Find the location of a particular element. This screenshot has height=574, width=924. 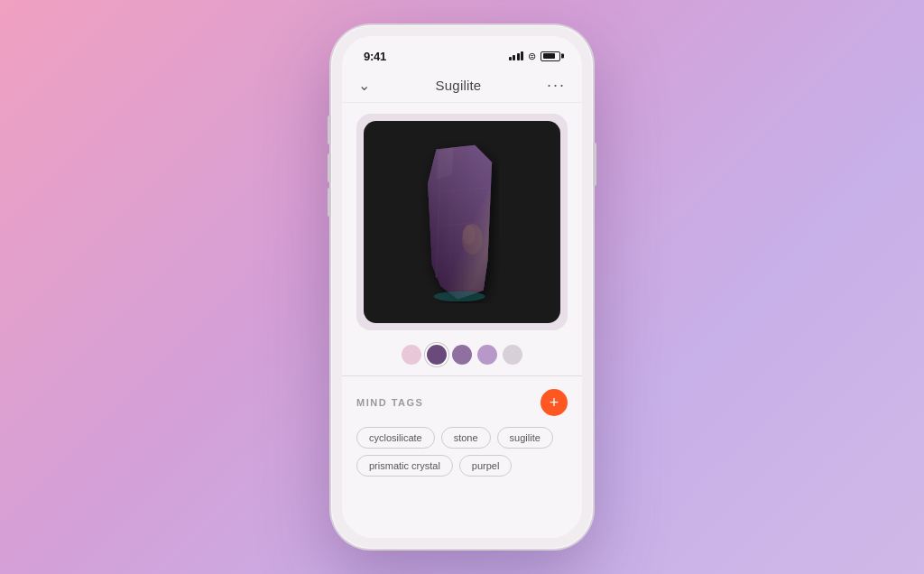

battery-icon is located at coordinates (550, 56).